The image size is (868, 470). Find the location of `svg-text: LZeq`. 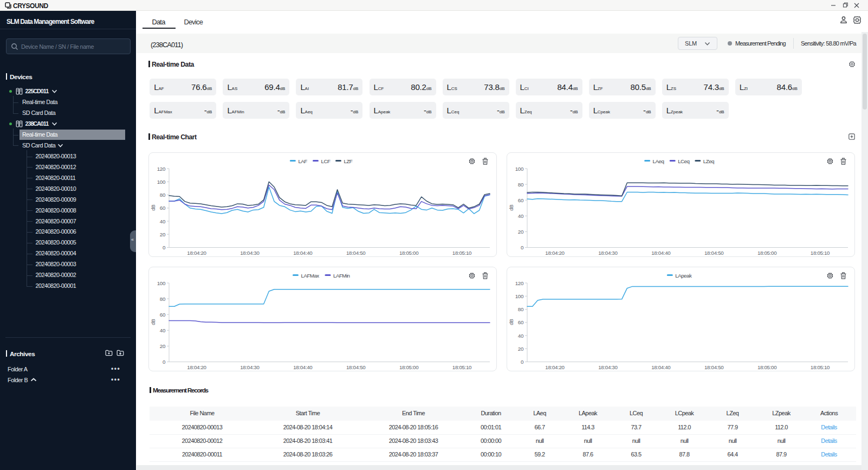

svg-text: LZeq is located at coordinates (709, 162).